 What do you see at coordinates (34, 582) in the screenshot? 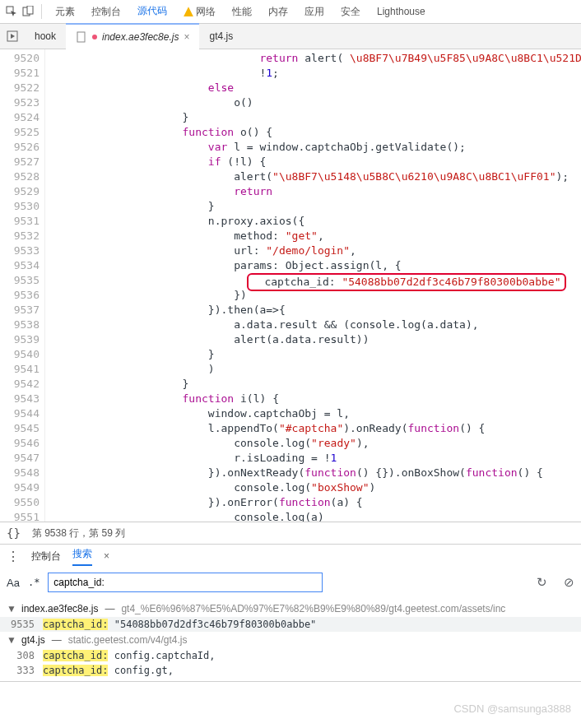
I see `regex-toggle: .*` at bounding box center [34, 582].